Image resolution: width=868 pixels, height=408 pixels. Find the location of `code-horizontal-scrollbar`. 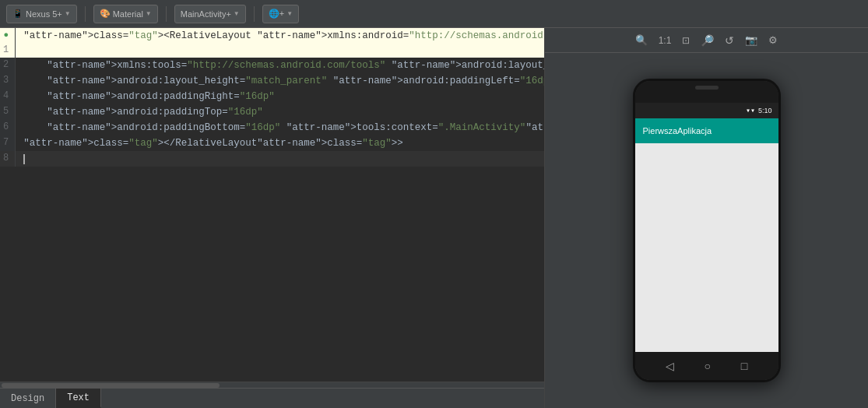

code-horizontal-scrollbar is located at coordinates (272, 385).